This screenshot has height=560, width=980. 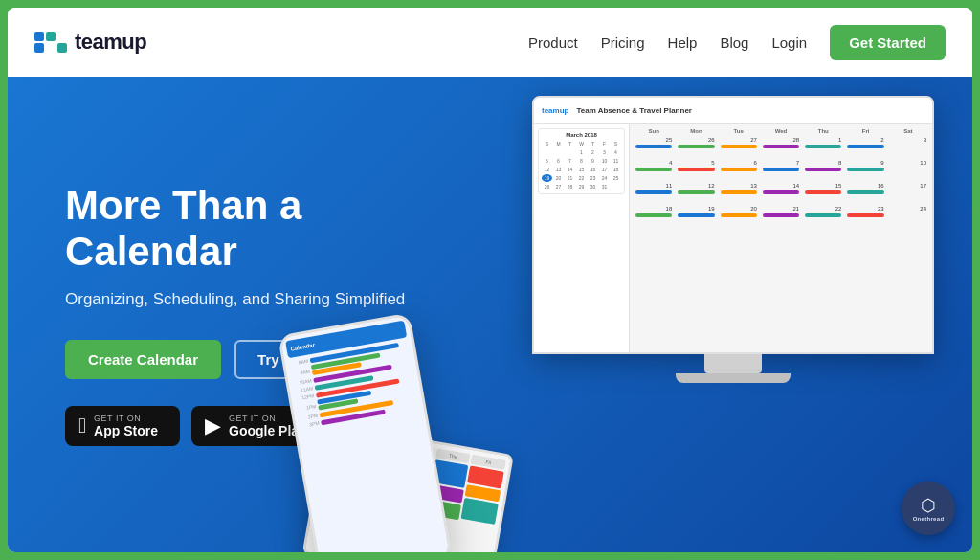 What do you see at coordinates (789, 42) in the screenshot?
I see `nav-login: Login` at bounding box center [789, 42].